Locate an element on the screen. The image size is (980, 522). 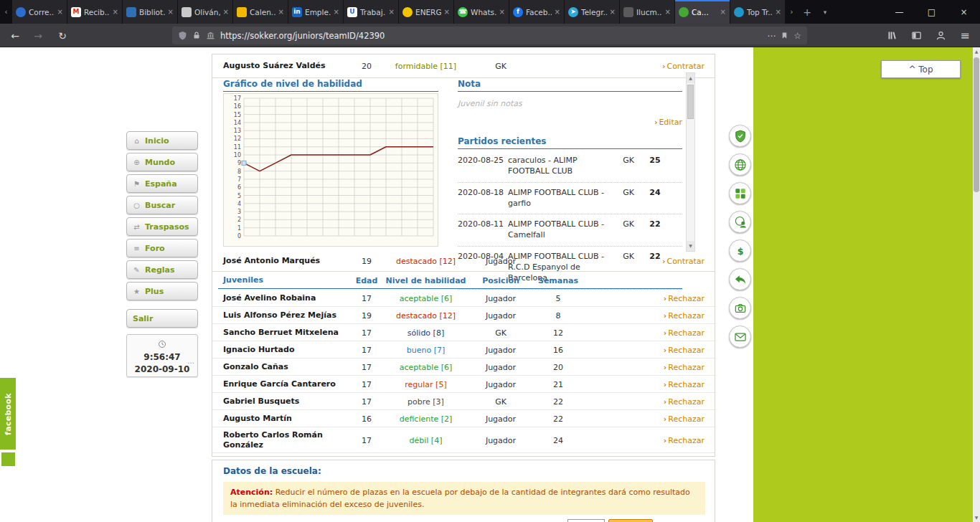
browser-tab: Oliván, pe...× is located at coordinates (205, 11).